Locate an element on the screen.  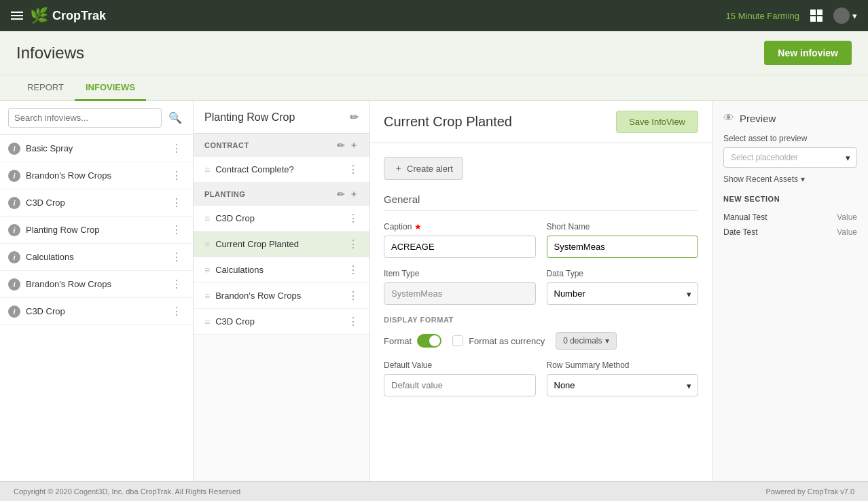
planting-edit-button: ✏ is located at coordinates (341, 194).